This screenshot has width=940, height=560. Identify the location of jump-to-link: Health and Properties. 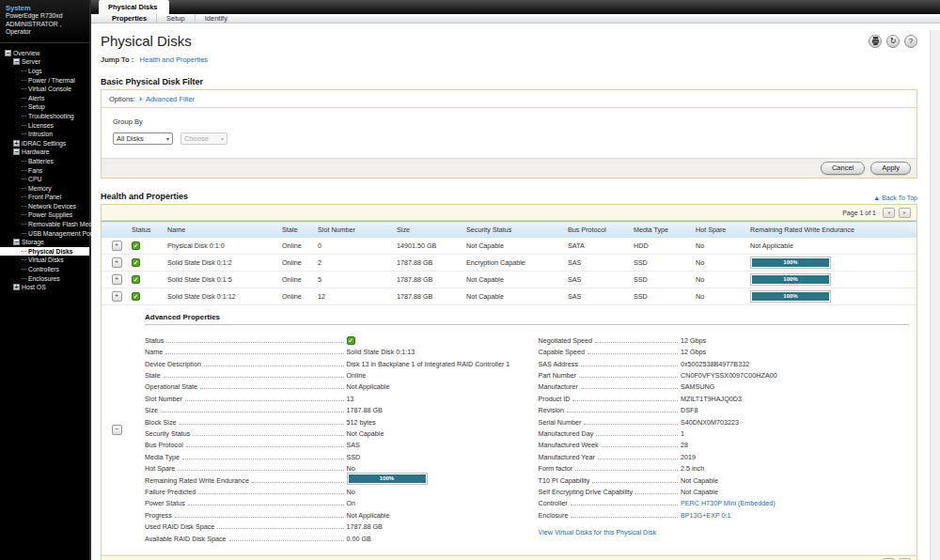
(175, 60).